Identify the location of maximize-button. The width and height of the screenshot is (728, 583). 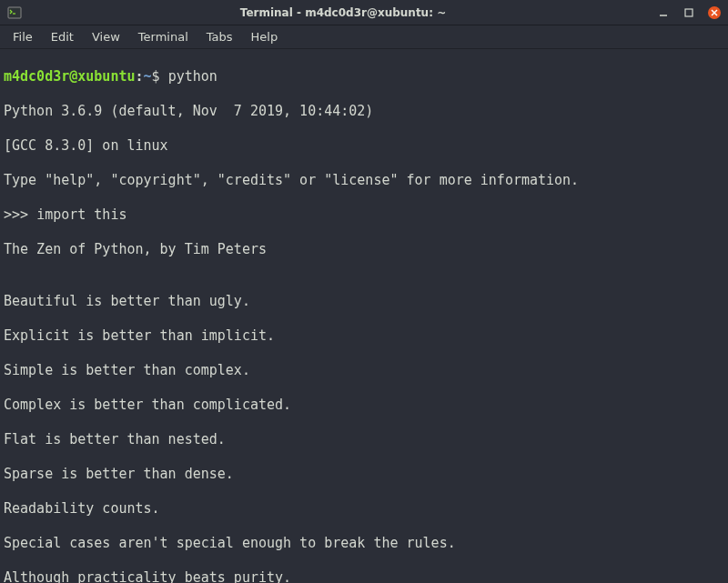
(689, 13).